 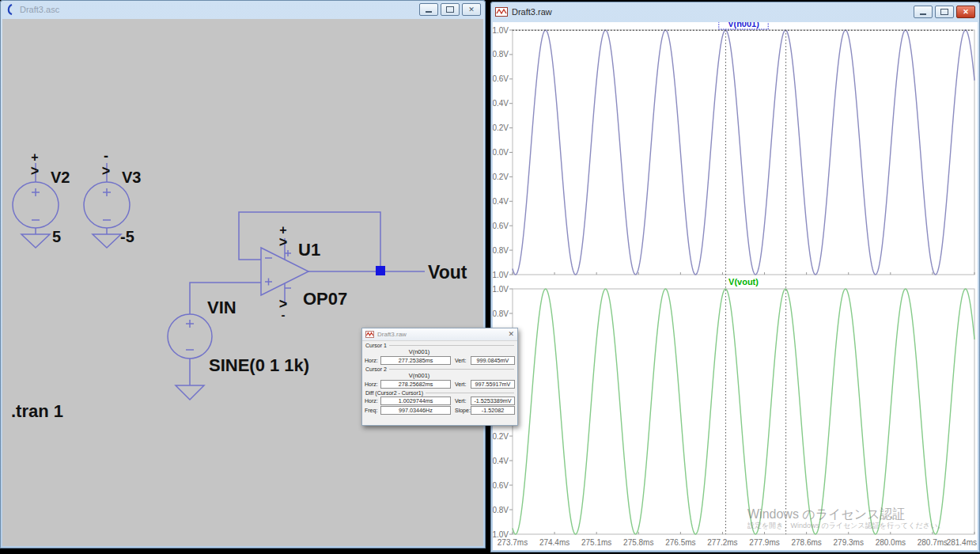 I want to click on diff-vert-value: -1.5253389mV, so click(x=493, y=400).